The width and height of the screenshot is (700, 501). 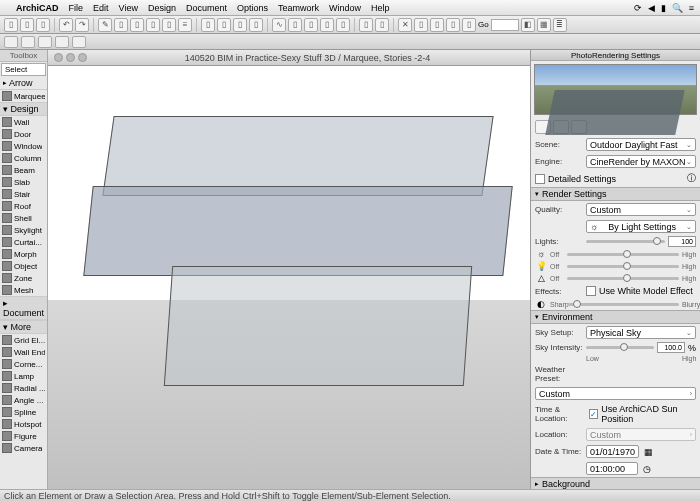 I want to click on dof-slider, so click(x=623, y=304).